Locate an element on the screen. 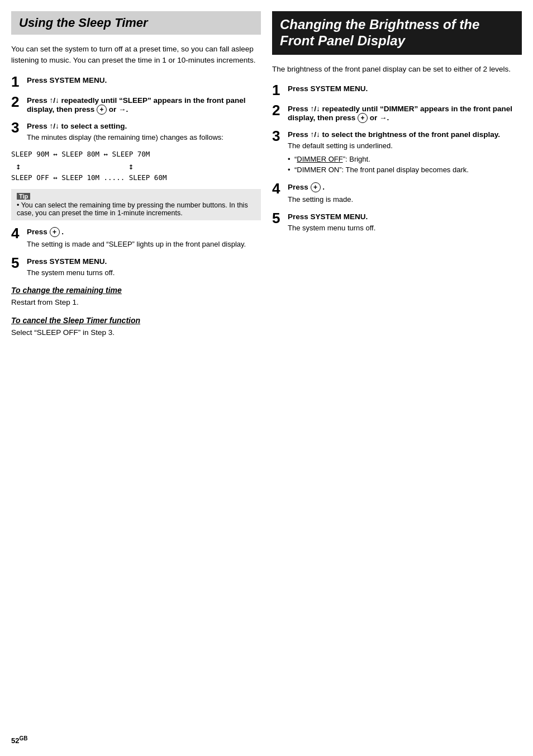 Image resolution: width=533 pixels, height=756 pixels. left-step-5-label: Press SYSTEM MENU. is located at coordinates (67, 262).